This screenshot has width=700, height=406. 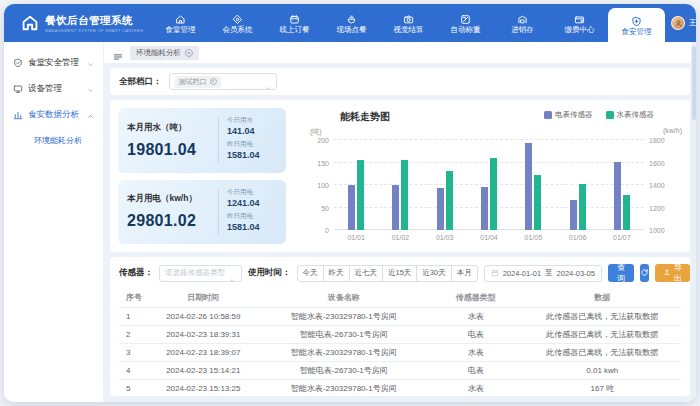 What do you see at coordinates (400, 274) in the screenshot?
I see `quick-date-button: 近15天` at bounding box center [400, 274].